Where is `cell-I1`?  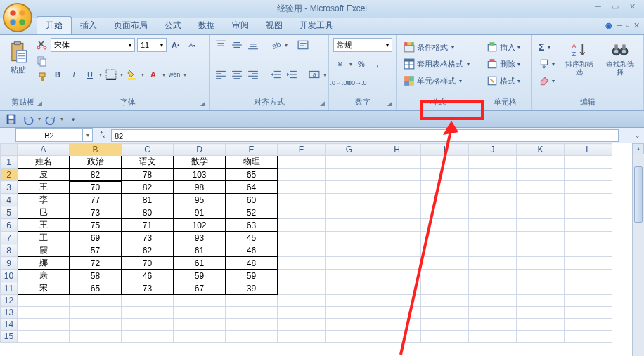
cell-I1 is located at coordinates (445, 162).